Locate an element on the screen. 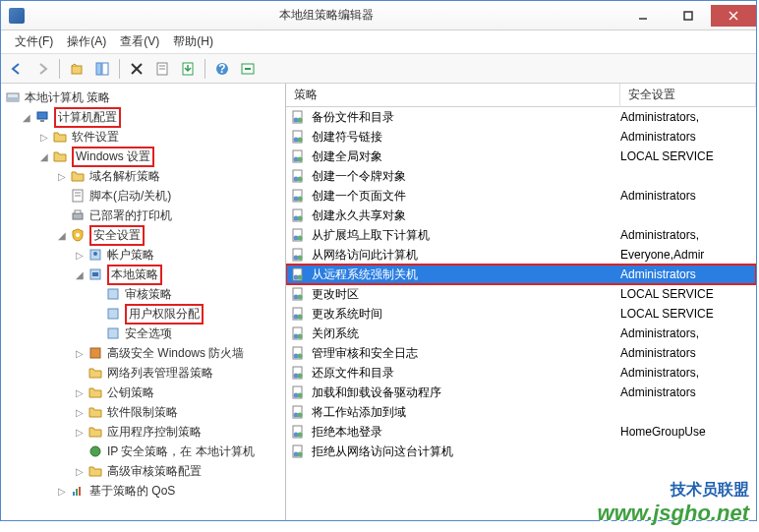 The height and width of the screenshot is (532, 759). tree-user-rights: 用户权限分配 is located at coordinates (144, 314).